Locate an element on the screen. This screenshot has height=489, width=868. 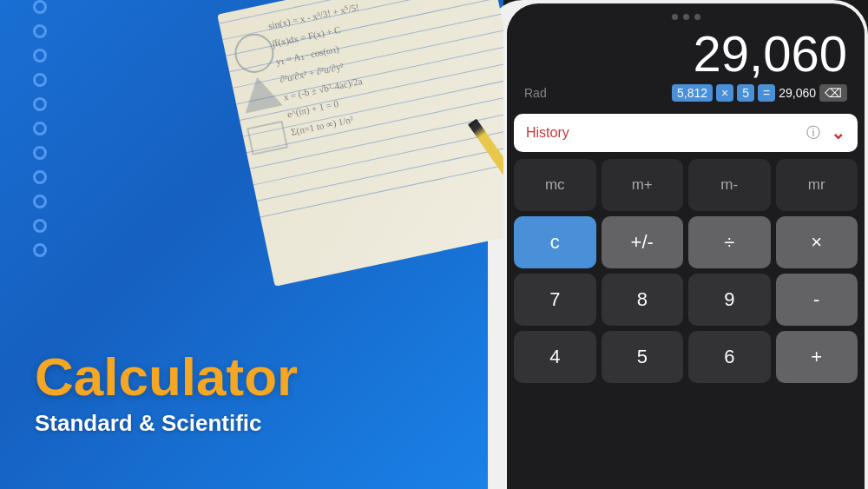
history-label: History is located at coordinates (667, 133).